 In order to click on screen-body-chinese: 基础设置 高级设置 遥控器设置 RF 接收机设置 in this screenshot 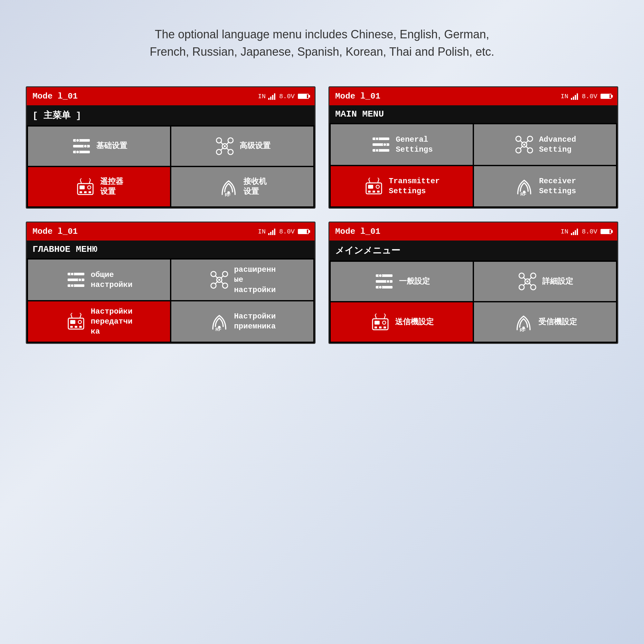, I will do `click(171, 167)`.